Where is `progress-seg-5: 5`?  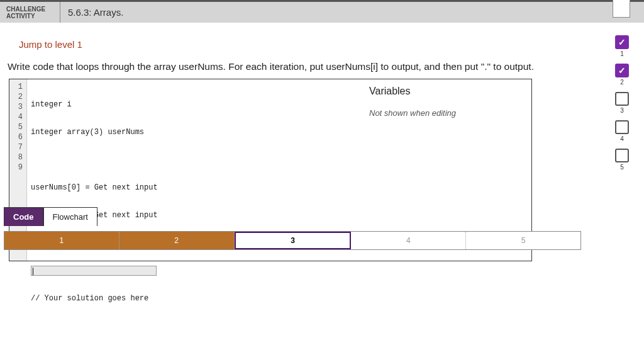
progress-seg-5: 5 is located at coordinates (523, 241).